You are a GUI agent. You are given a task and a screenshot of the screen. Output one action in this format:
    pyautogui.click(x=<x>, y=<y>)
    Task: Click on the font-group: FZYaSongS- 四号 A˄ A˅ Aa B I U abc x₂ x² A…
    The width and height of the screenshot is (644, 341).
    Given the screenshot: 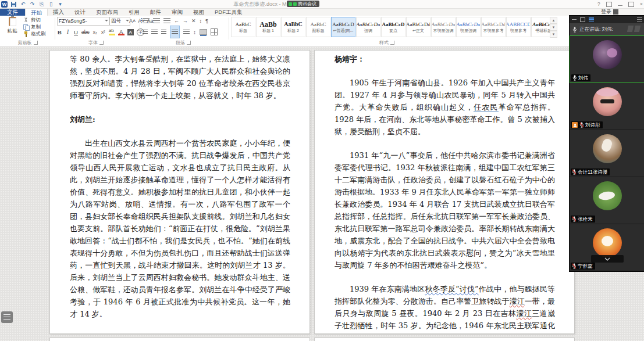 What is the action you would take?
    pyautogui.click(x=98, y=27)
    